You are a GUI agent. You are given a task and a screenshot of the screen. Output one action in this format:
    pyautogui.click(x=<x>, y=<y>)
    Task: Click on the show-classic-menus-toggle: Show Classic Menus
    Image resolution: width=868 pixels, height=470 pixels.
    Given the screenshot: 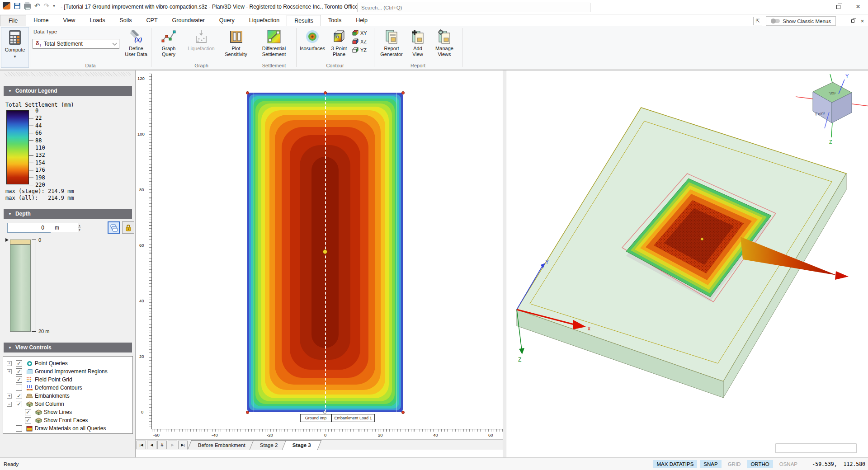 What is the action you would take?
    pyautogui.click(x=801, y=21)
    